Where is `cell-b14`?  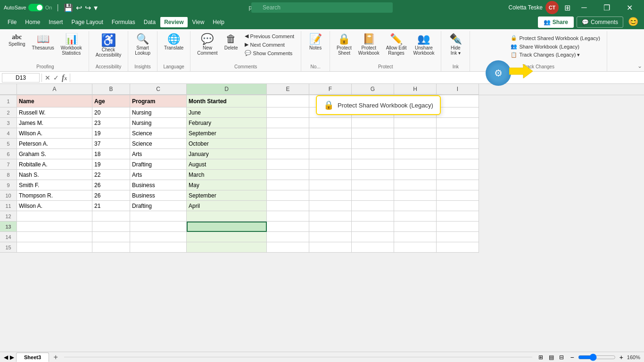 cell-b14 is located at coordinates (111, 237).